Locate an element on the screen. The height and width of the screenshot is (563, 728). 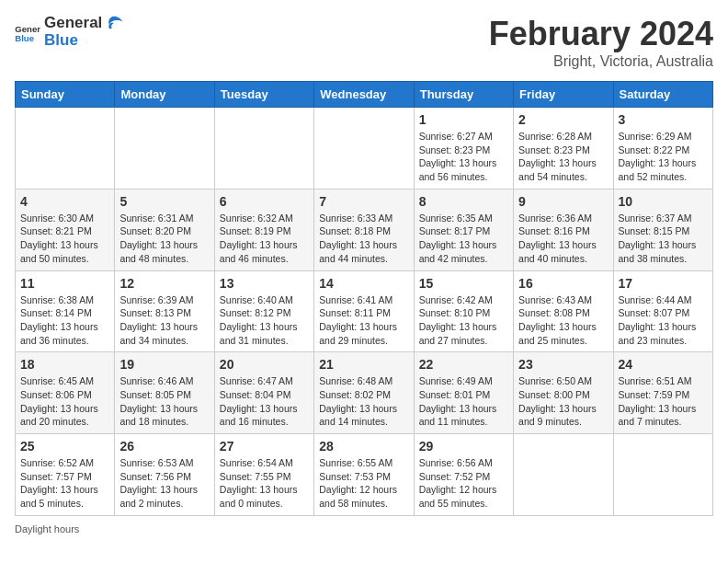
day-info: Sunrise: 6:46 AM Sunset: 8:05 PM Dayligh… is located at coordinates (164, 401).